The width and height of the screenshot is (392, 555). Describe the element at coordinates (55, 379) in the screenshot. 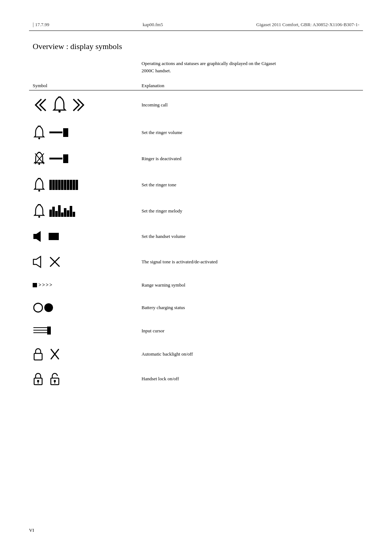

I see `lock-off-icon` at that location.